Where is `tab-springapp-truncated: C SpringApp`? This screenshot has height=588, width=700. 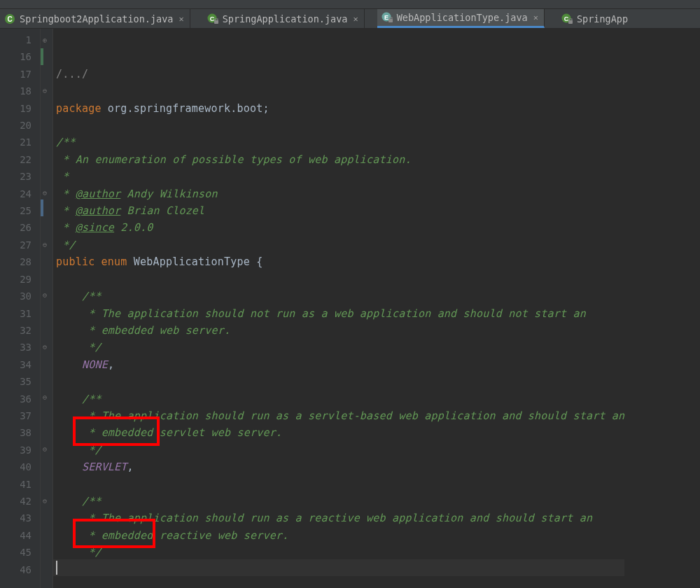
tab-springapp-truncated: C SpringApp is located at coordinates (595, 18).